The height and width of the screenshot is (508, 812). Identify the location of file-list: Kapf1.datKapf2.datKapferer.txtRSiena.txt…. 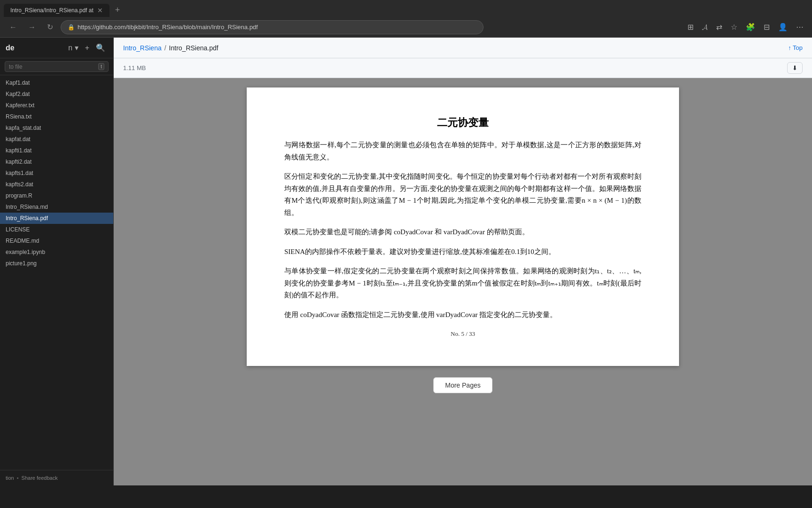
(56, 273).